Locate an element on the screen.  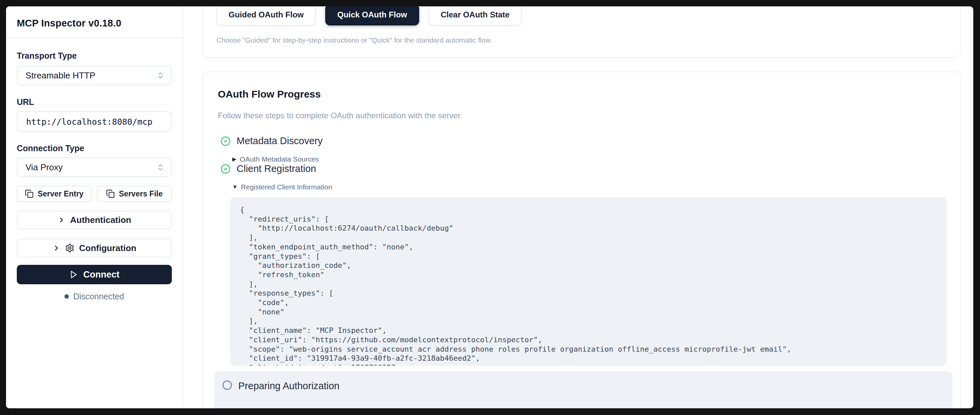
app-title: MCP Inspector v0.18.0 is located at coordinates (94, 24).